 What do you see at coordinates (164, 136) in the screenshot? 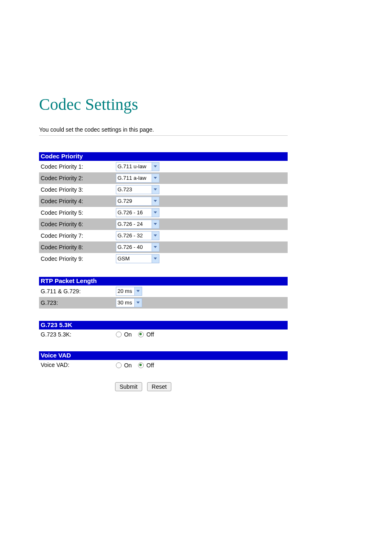
I see `divider` at bounding box center [164, 136].